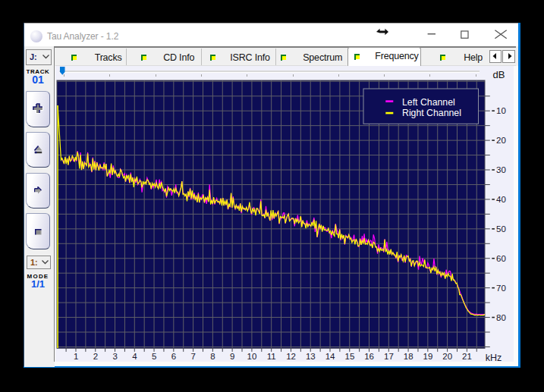 The width and height of the screenshot is (544, 392). I want to click on svg-text: kHz, so click(493, 357).